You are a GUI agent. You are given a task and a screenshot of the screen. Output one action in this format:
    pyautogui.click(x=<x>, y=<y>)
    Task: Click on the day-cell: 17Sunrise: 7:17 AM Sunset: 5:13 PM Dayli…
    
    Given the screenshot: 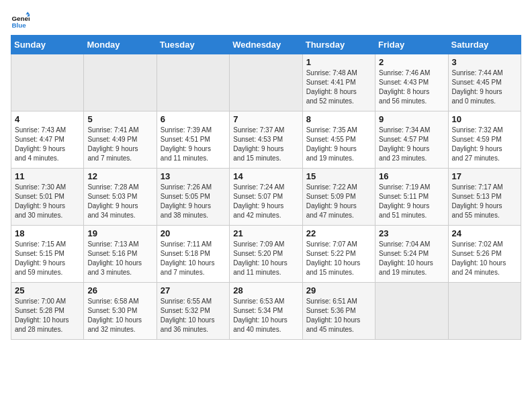 What is the action you would take?
    pyautogui.click(x=484, y=197)
    